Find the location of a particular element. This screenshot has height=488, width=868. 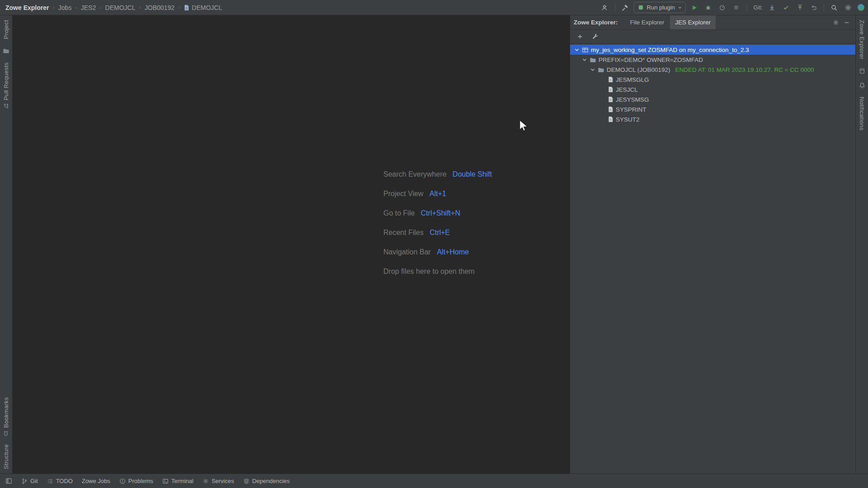

tree-row-spool-file: SYSPRINT is located at coordinates (712, 109).